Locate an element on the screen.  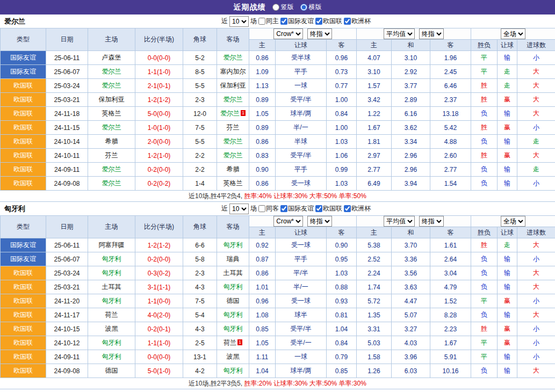
match-score: 0-2(0-1) is located at coordinates (159, 329).